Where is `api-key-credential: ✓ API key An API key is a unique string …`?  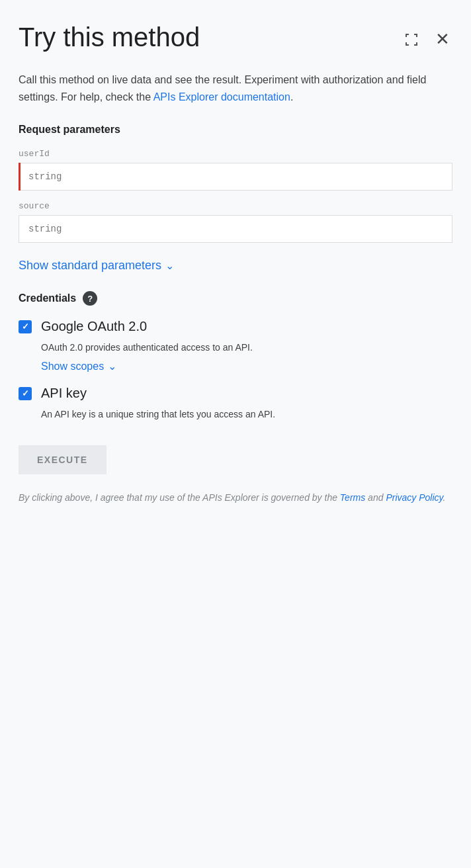
api-key-credential: ✓ API key An API key is a unique string … is located at coordinates (236, 404).